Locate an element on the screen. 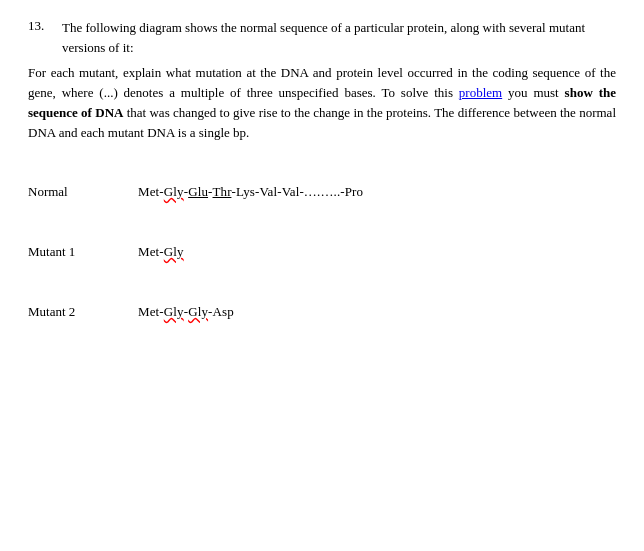 The height and width of the screenshot is (551, 644). normal-sequence-row: Normal Met-Gly-Glu-Thr-Lys-Val-Val-….…..… is located at coordinates (322, 192).